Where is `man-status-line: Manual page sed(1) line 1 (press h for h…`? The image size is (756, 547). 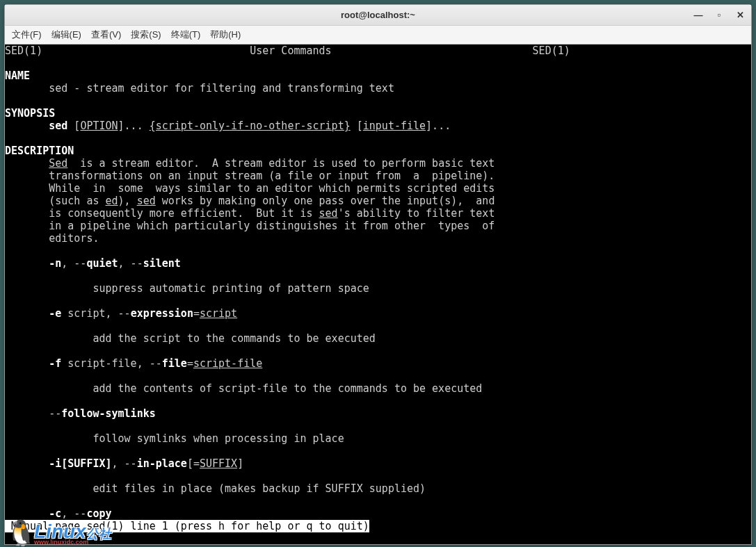
man-status-line: Manual page sed(1) line 1 (press h for h… is located at coordinates (187, 526).